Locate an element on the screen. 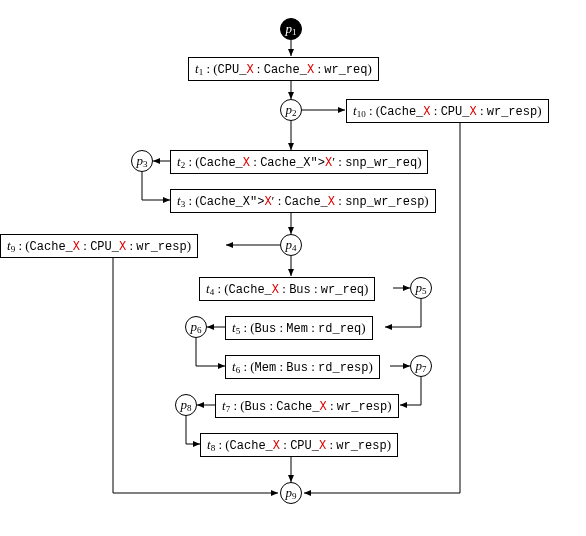 The image size is (586, 536). place-p8: p8 is located at coordinates (186, 405).